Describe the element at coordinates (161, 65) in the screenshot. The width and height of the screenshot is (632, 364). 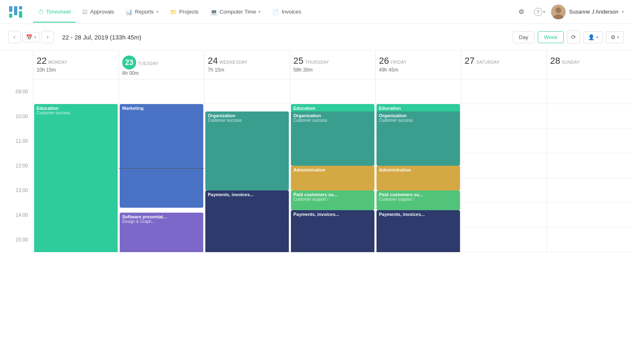
I see `day-header-23: 23TUESDAY8h 00m` at that location.